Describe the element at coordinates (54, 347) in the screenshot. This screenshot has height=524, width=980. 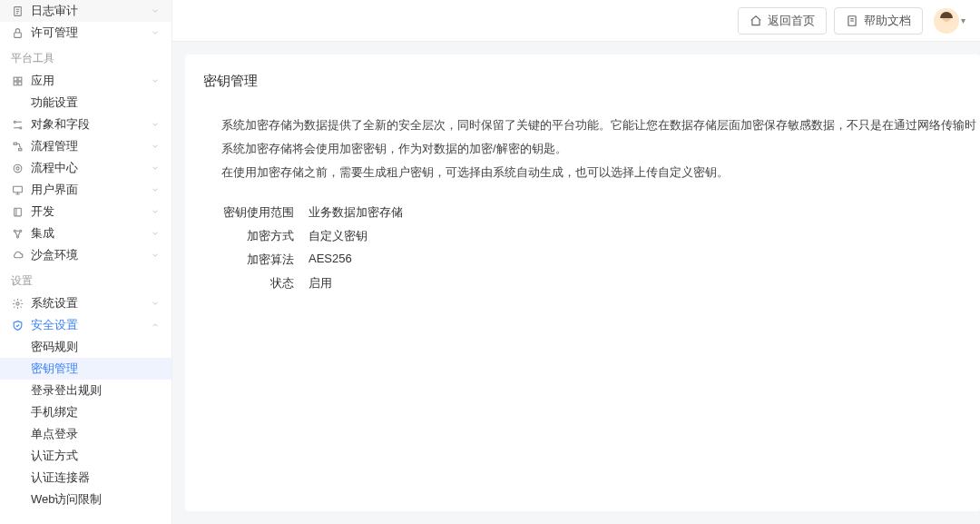
I see `sidebar-item-label: 密码规则` at that location.